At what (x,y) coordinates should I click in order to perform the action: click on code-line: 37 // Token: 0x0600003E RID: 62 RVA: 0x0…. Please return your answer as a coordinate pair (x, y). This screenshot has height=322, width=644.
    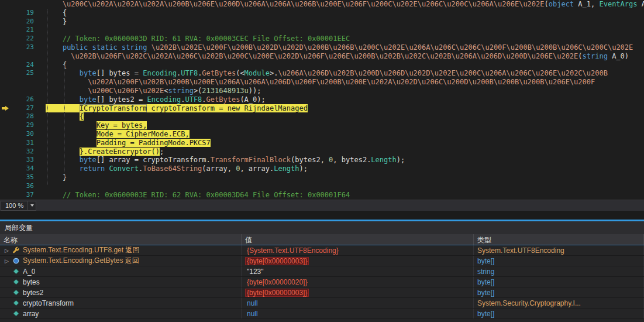
    Looking at the image, I should click on (322, 196).